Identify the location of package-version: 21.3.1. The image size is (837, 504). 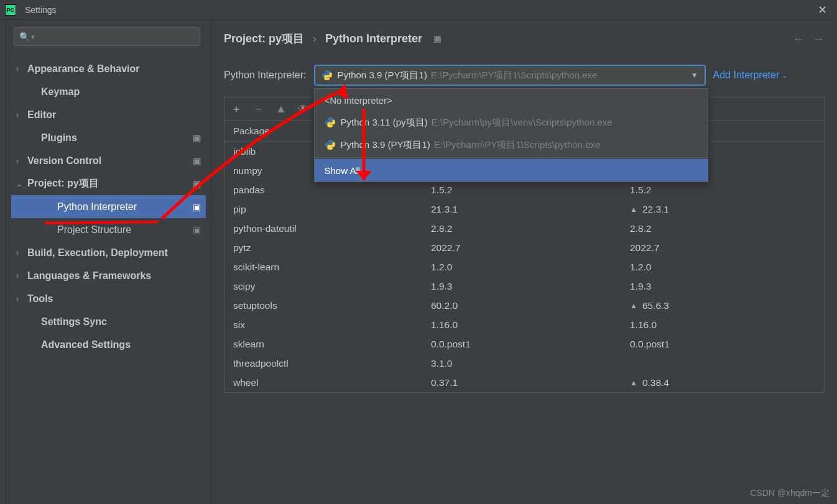
(522, 209).